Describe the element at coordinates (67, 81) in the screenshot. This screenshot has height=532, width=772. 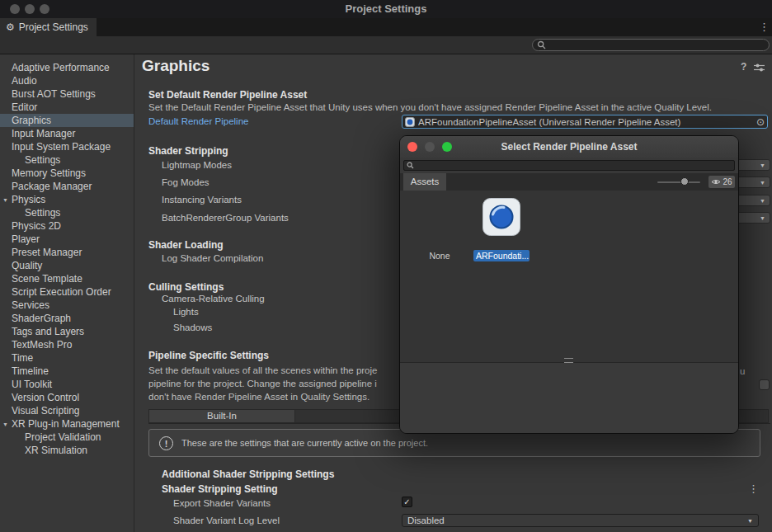
I see `sidebar-item-audio: Audio` at that location.